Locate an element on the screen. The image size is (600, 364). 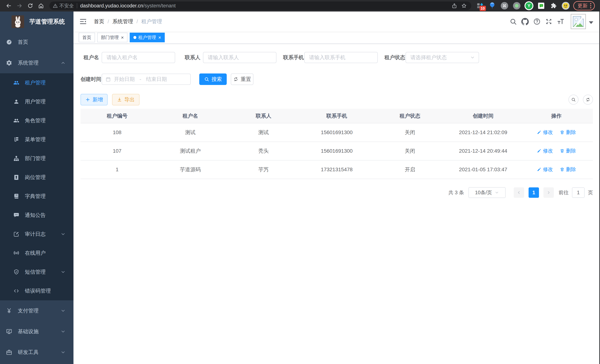
command-extension-icon is located at coordinates (505, 6).